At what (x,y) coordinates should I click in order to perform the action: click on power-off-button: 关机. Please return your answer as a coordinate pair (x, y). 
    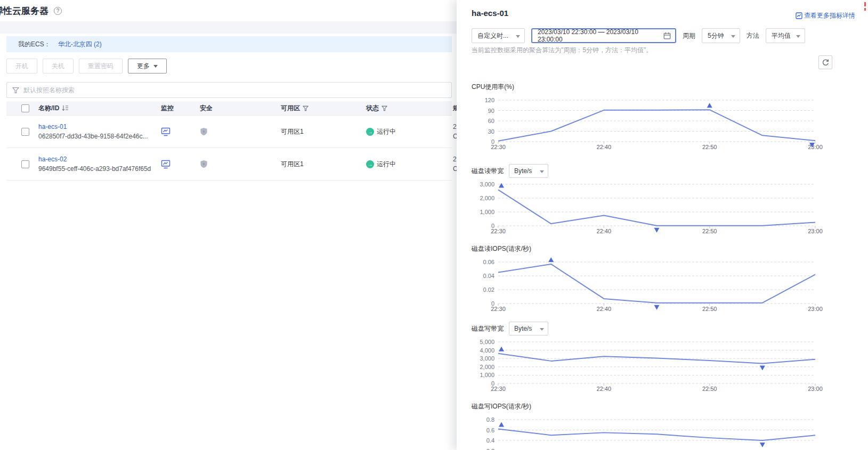
    Looking at the image, I should click on (58, 66).